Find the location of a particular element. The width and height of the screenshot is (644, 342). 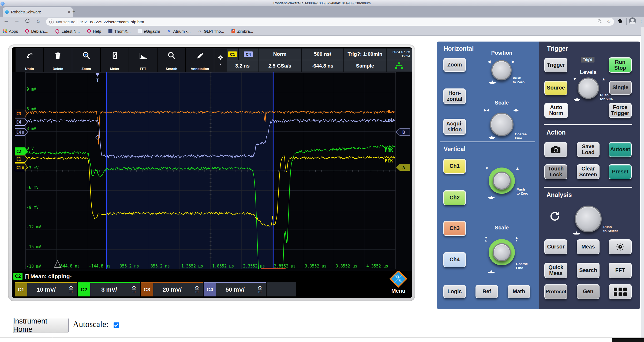

ref-button: Ref is located at coordinates (487, 292).